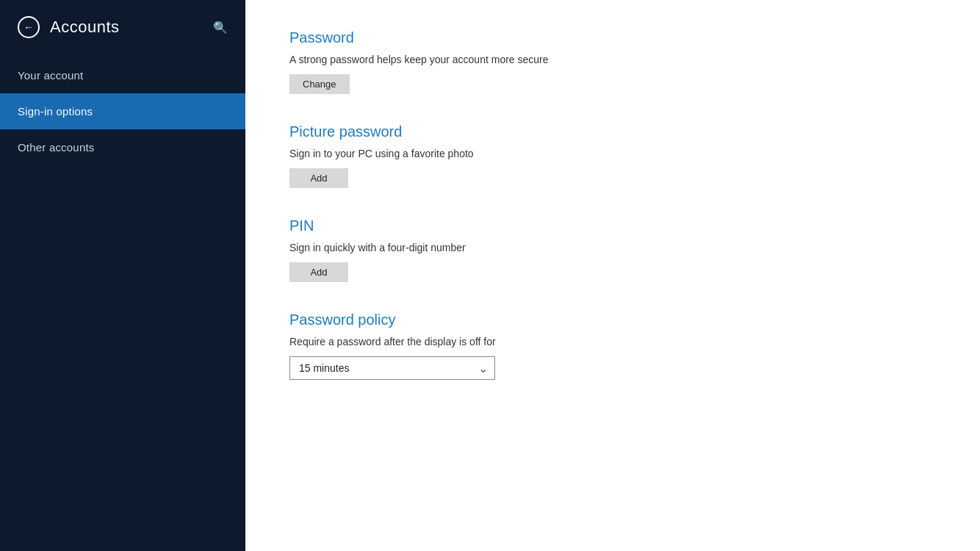 The width and height of the screenshot is (980, 551). Describe the element at coordinates (123, 147) in the screenshot. I see `sidebar-item-other-accounts: Other accounts` at that location.